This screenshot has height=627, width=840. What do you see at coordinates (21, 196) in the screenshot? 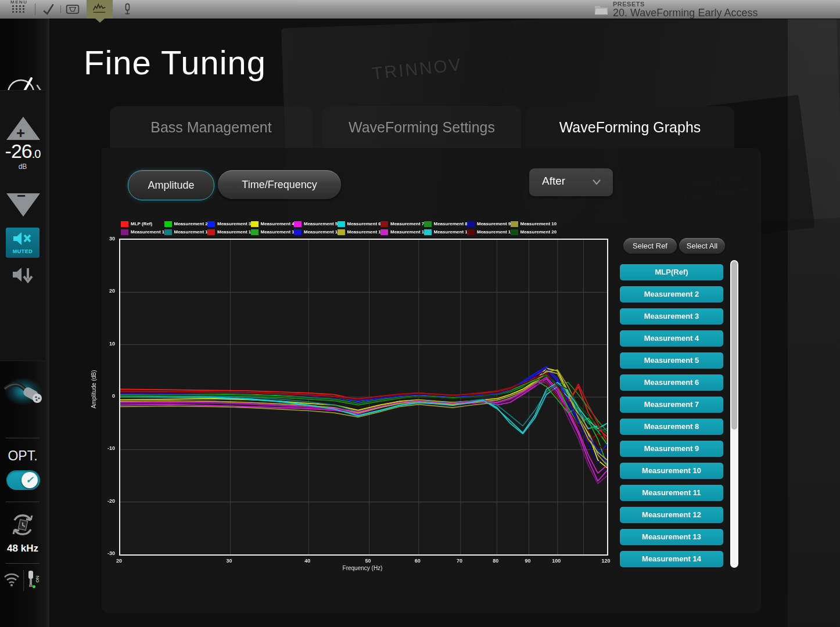
I see `minus-icon: −` at bounding box center [21, 196].